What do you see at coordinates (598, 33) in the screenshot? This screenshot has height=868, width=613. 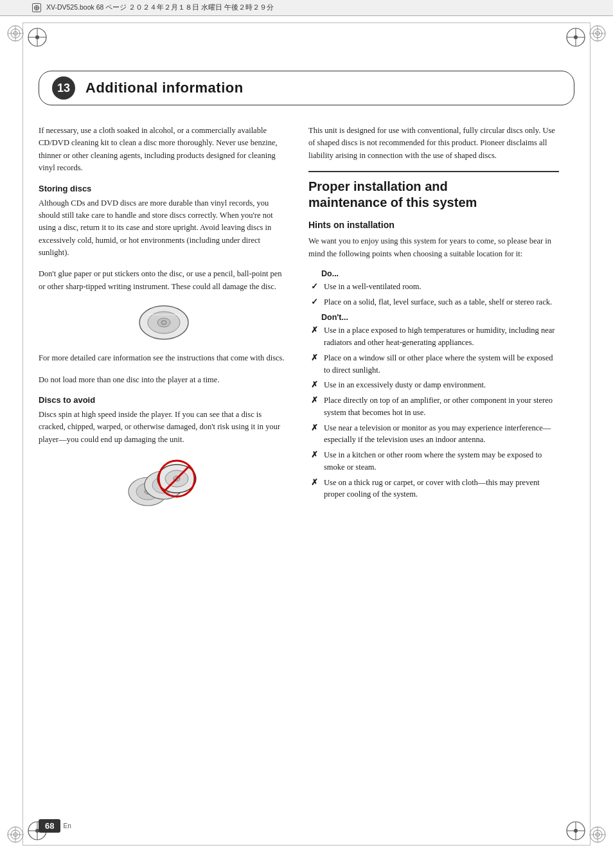 I see `corner-decoration-tr` at bounding box center [598, 33].